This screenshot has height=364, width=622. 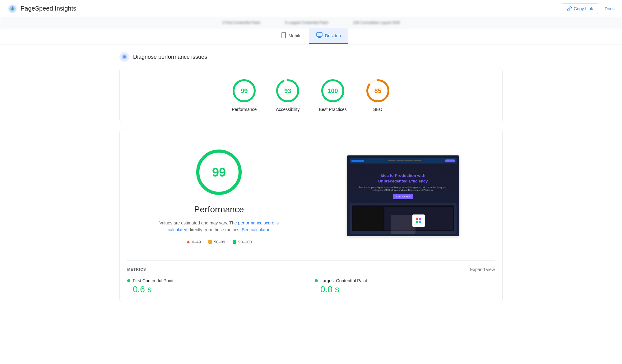 I want to click on nav-logo-placeholder, so click(x=358, y=161).